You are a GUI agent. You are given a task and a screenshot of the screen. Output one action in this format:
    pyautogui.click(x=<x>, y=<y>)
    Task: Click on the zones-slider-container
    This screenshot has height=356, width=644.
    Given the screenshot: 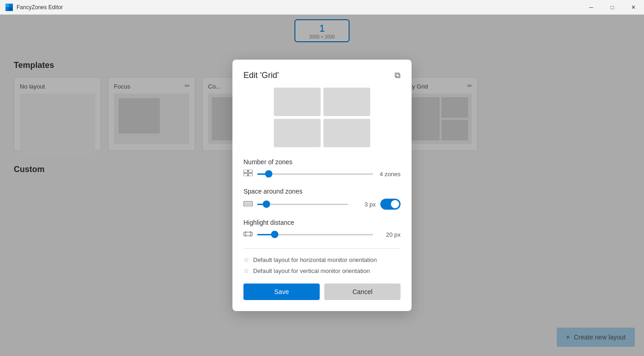 What is the action you would take?
    pyautogui.click(x=315, y=174)
    